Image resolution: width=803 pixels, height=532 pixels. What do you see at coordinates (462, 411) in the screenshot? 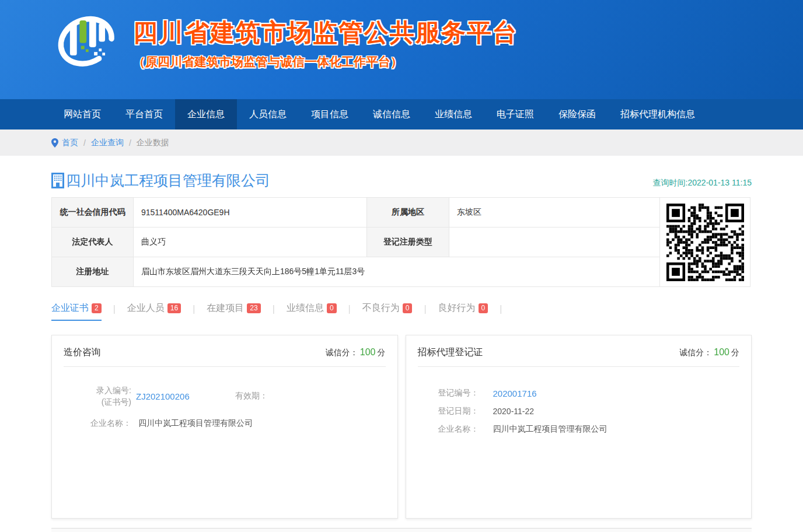
I see `registration-date-label: 登记日期：` at bounding box center [462, 411].